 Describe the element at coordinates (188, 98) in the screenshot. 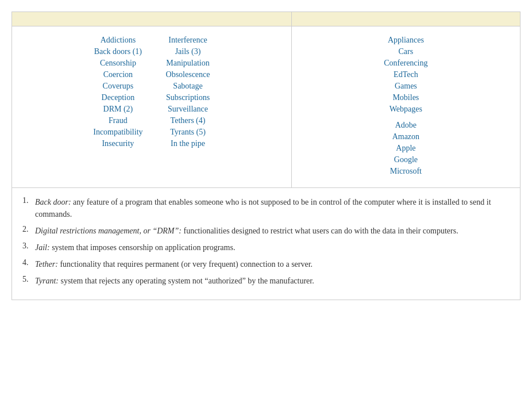

I see `list-item: Subscriptions` at that location.